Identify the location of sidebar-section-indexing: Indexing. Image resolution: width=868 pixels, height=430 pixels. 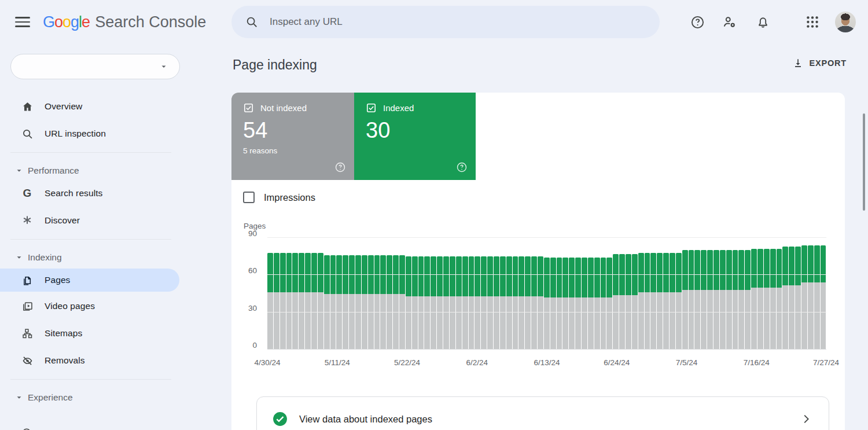
(104, 258).